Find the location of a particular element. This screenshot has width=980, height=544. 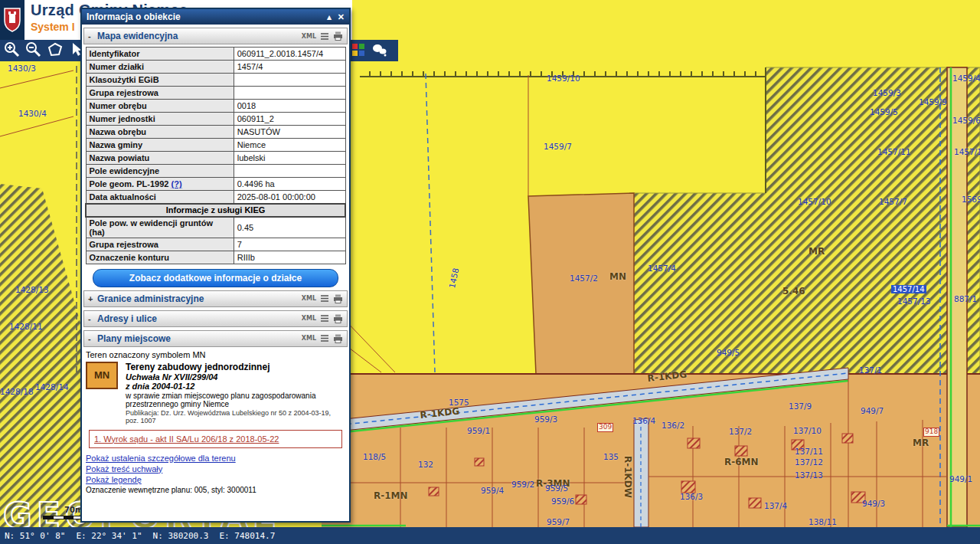

field-value: 060911_2 is located at coordinates (289, 120).